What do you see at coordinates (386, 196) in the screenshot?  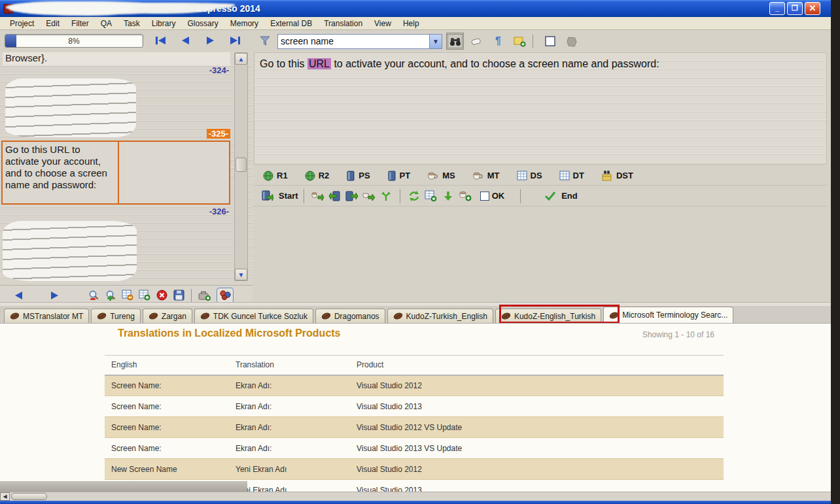 I see `branch-icon` at bounding box center [386, 196].